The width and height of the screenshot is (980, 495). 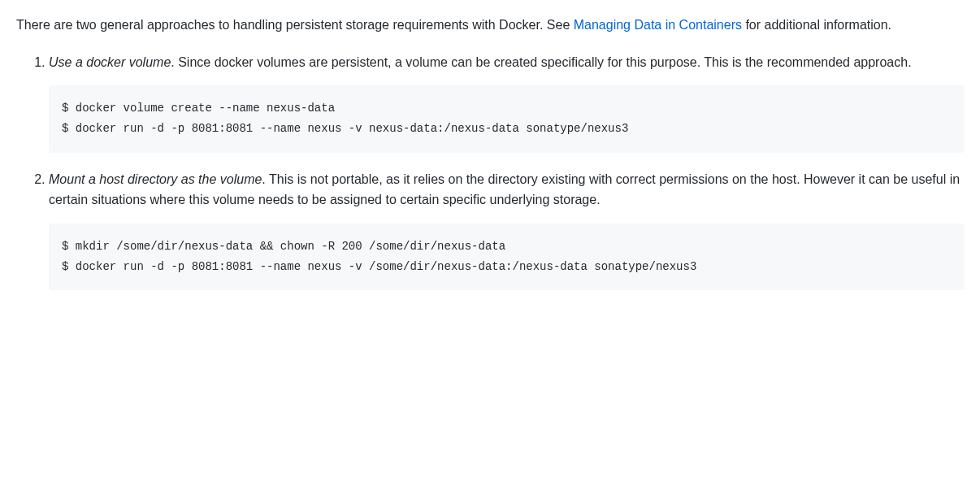 What do you see at coordinates (506, 257) in the screenshot?
I see `code-block: $ mkdir /some/dir/nexus-data && chown -R…` at bounding box center [506, 257].